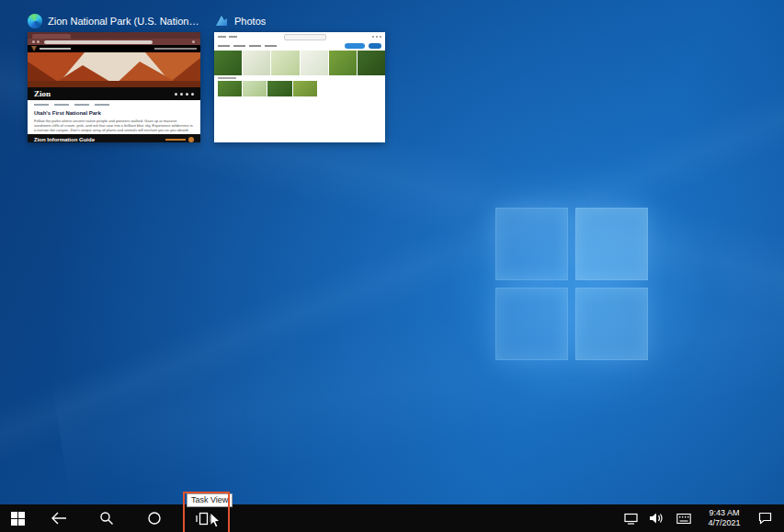 Image resolution: width=784 pixels, height=532 pixels. I want to click on window-thumbnail-edge: Zion Utah's First National Park Follow t…, so click(114, 87).